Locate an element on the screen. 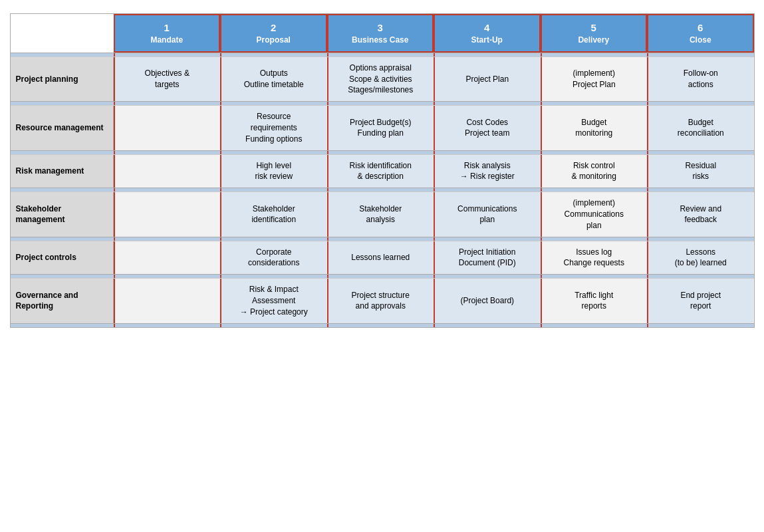 This screenshot has height=532, width=764. cell-2-3: Risk analysis→ Risk register is located at coordinates (487, 172).